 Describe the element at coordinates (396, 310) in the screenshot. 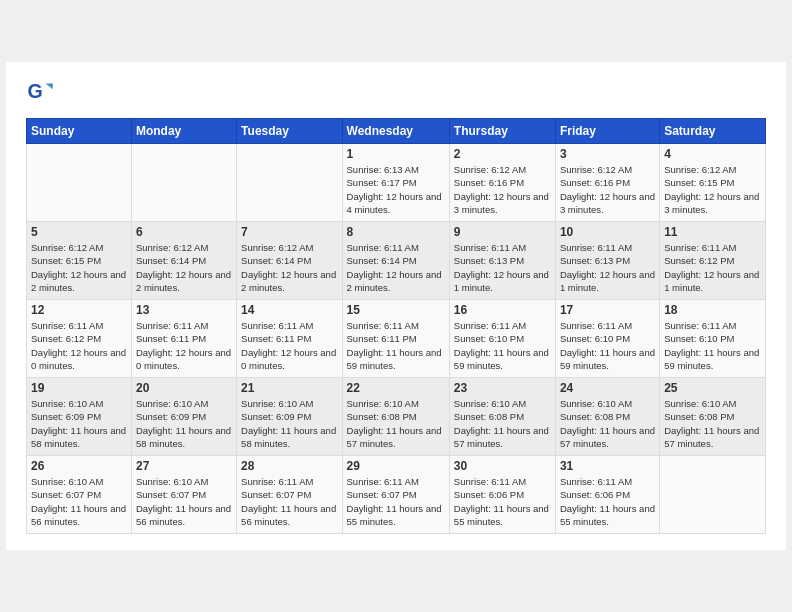

I see `day-number: 15` at that location.